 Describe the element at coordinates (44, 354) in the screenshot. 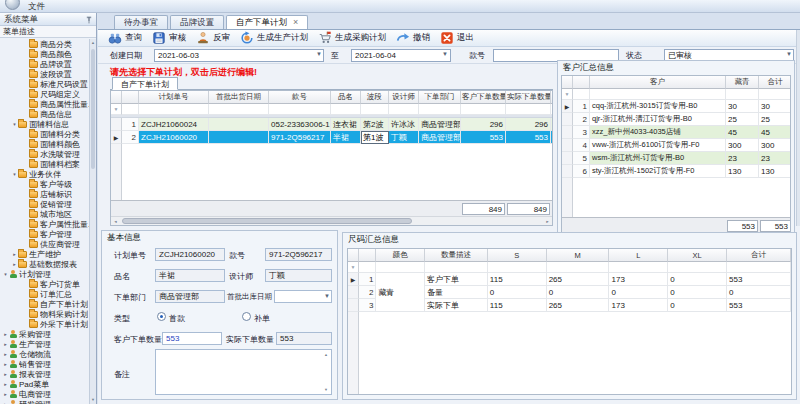

I see `sidebar-item: ▸ 仓储物流` at that location.